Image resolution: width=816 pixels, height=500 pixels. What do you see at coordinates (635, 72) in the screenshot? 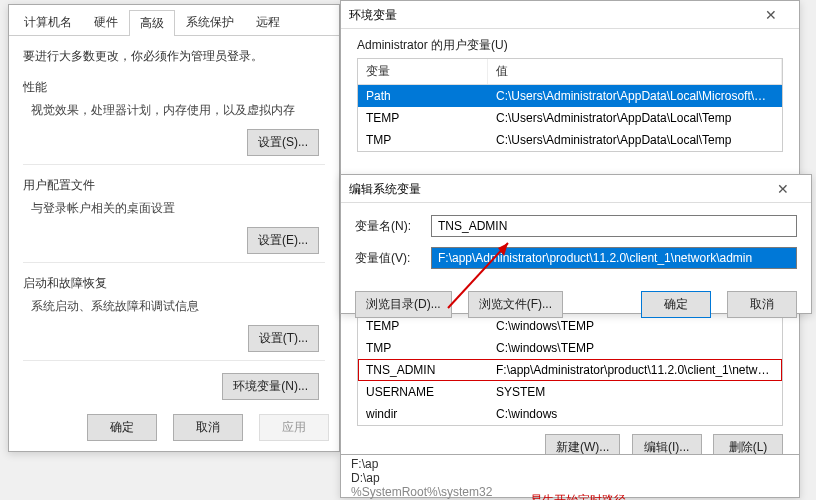
I see `hdr-value: 值` at bounding box center [635, 72].